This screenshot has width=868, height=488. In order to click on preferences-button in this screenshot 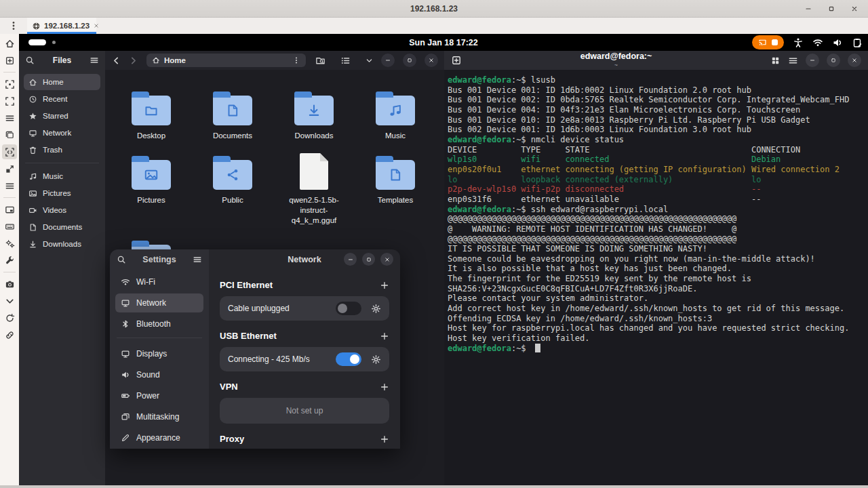, I will do `click(9, 243)`.